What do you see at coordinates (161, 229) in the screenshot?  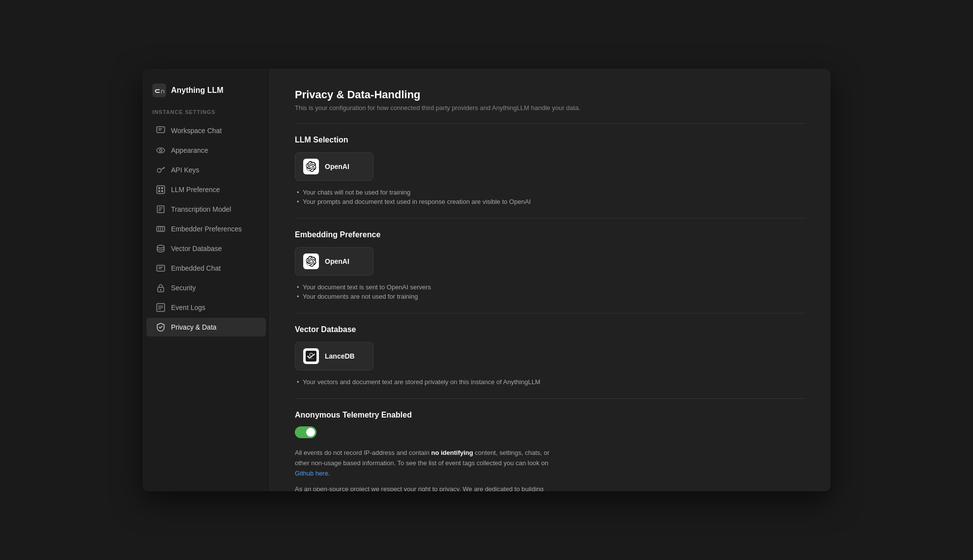 I see `embedder-icon` at bounding box center [161, 229].